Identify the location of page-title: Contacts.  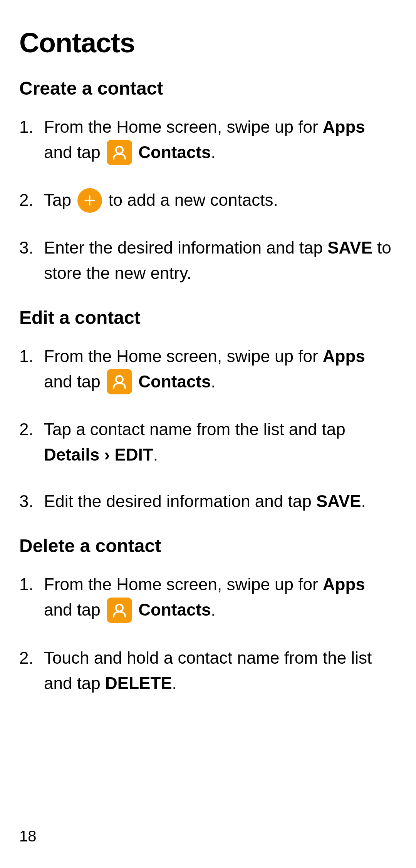
(208, 43).